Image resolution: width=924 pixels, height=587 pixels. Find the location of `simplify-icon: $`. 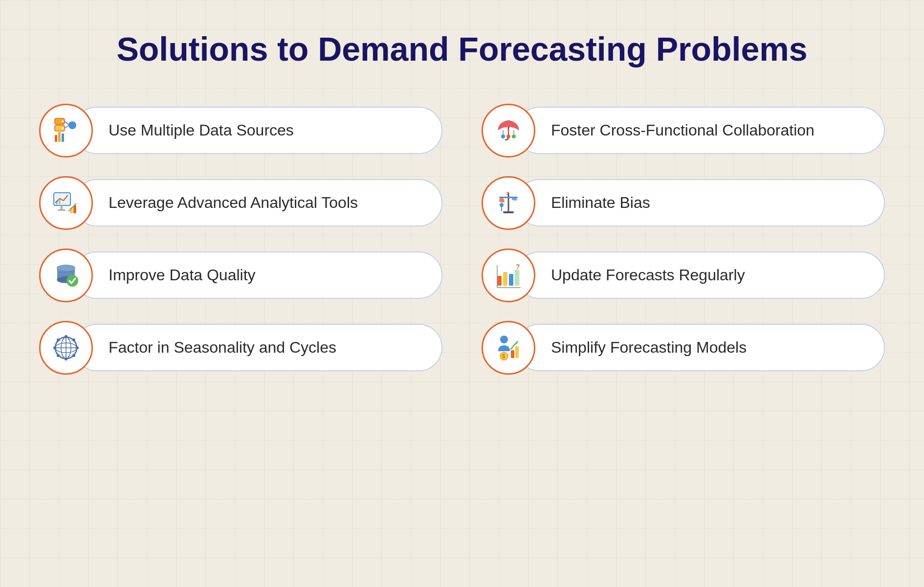

simplify-icon: $ is located at coordinates (508, 348).